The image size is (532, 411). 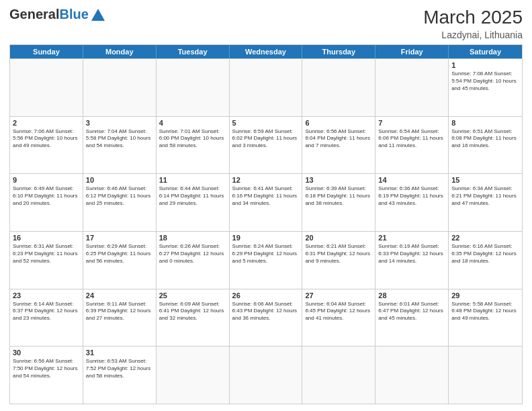 I want to click on day-number: 14, so click(x=412, y=180).